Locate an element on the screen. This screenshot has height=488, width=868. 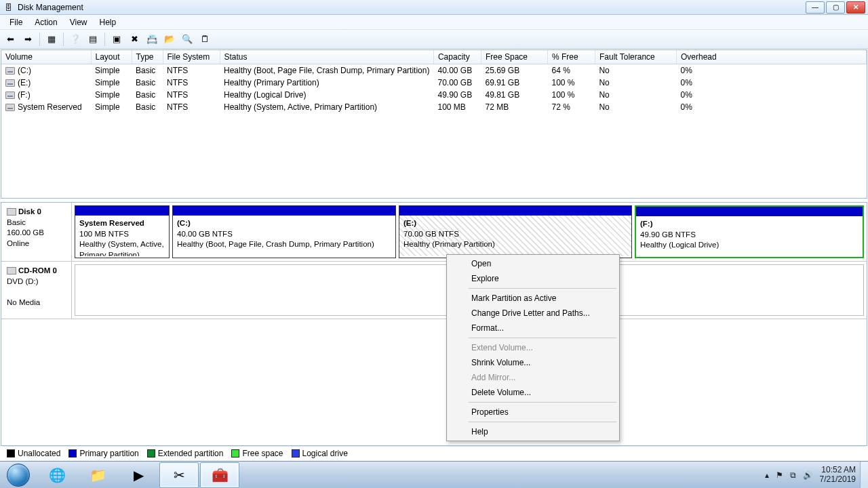
table-header-row: Volume Layout Type File System Status Ca… is located at coordinates (434, 57).